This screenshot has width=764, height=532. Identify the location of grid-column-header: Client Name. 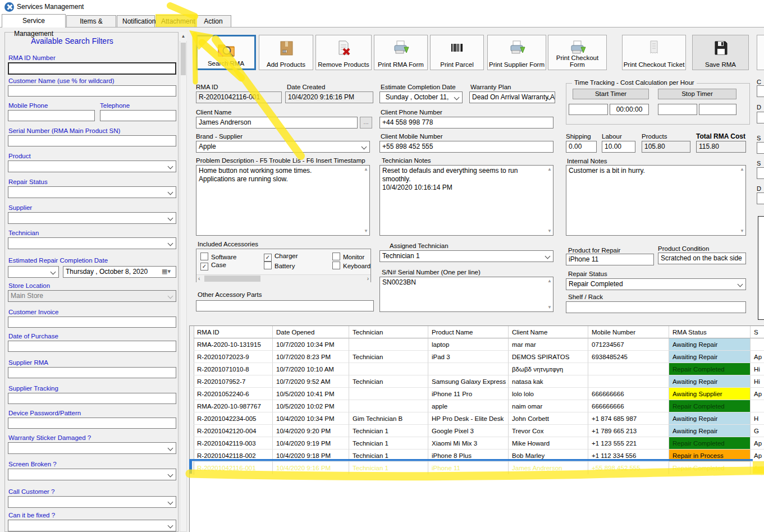
(548, 332).